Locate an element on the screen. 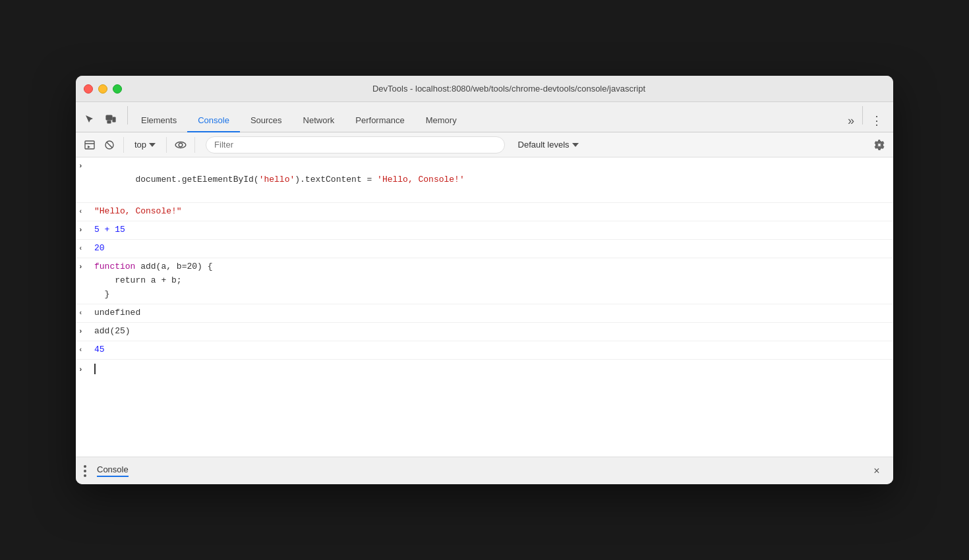 Image resolution: width=969 pixels, height=560 pixels. code-content: add(25) is located at coordinates (491, 332).